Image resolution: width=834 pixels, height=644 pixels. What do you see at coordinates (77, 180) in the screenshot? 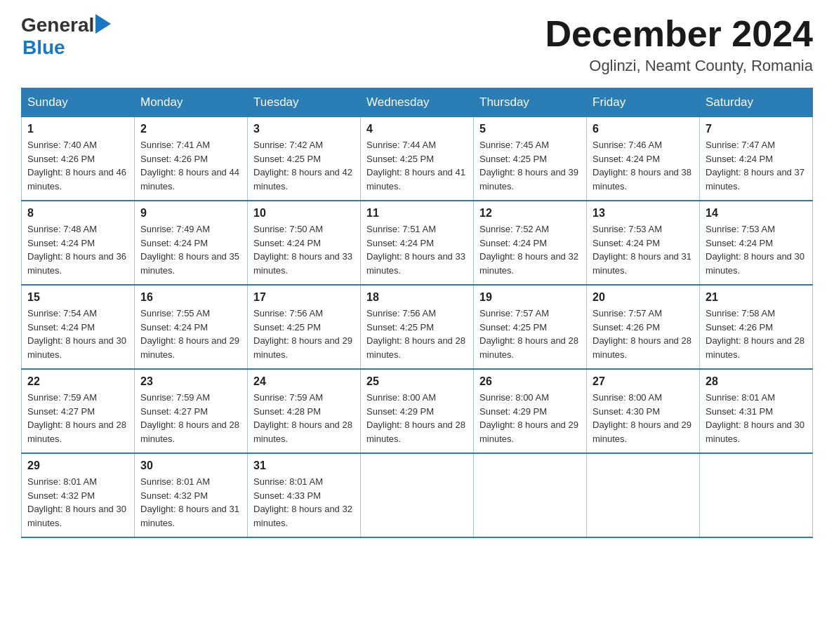
I see `daylight-label: Daylight: 8 hours and 46 minutes.` at bounding box center [77, 180].